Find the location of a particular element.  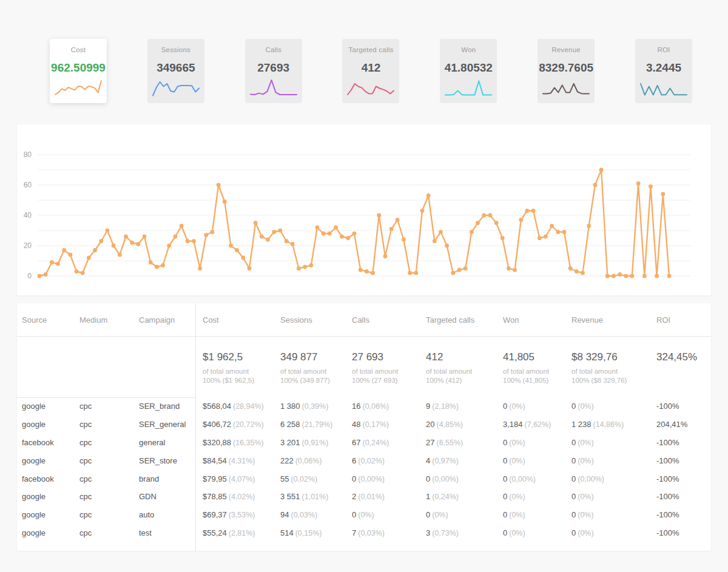

kpi-cards-row: Cost962.50999Sessions349665Calls27693Tar… is located at coordinates (371, 72).